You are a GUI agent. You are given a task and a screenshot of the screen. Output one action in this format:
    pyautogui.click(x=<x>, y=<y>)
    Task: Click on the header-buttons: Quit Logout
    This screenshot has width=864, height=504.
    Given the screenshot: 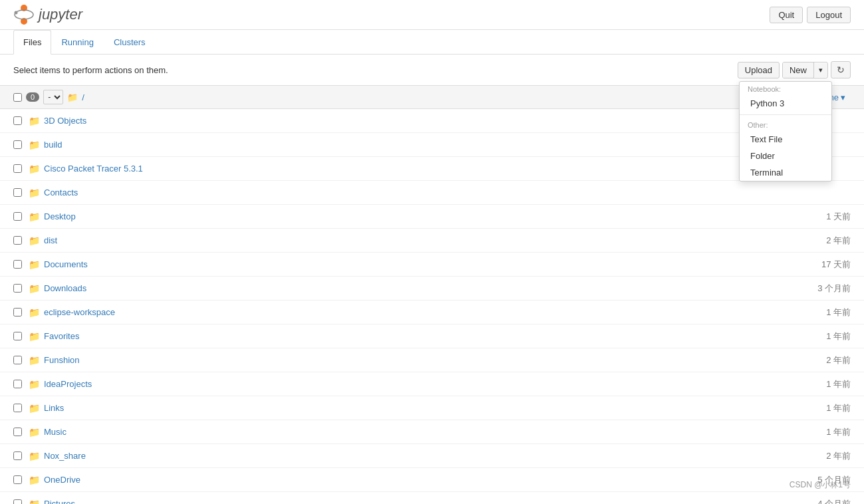 What is the action you would take?
    pyautogui.click(x=810, y=15)
    